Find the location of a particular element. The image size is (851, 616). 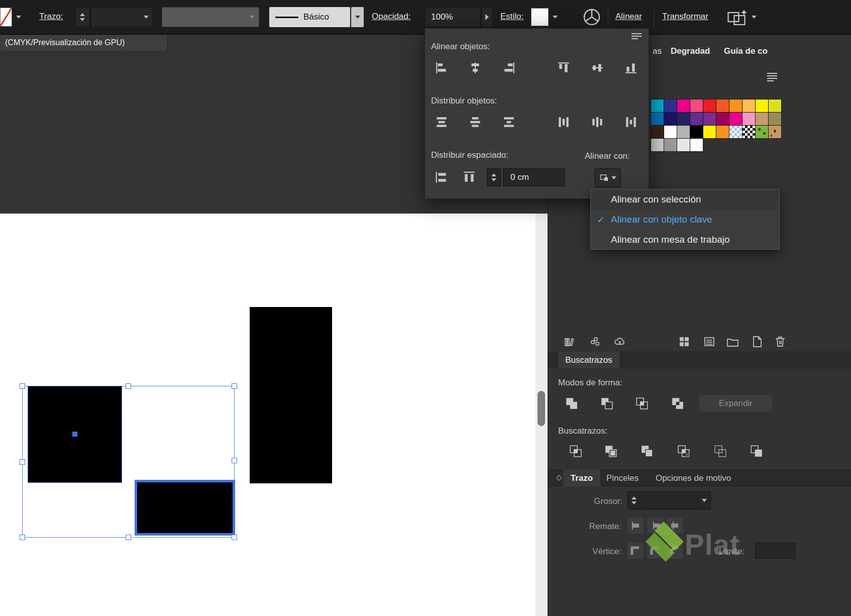

distribute-vertical-center-button is located at coordinates (475, 122).